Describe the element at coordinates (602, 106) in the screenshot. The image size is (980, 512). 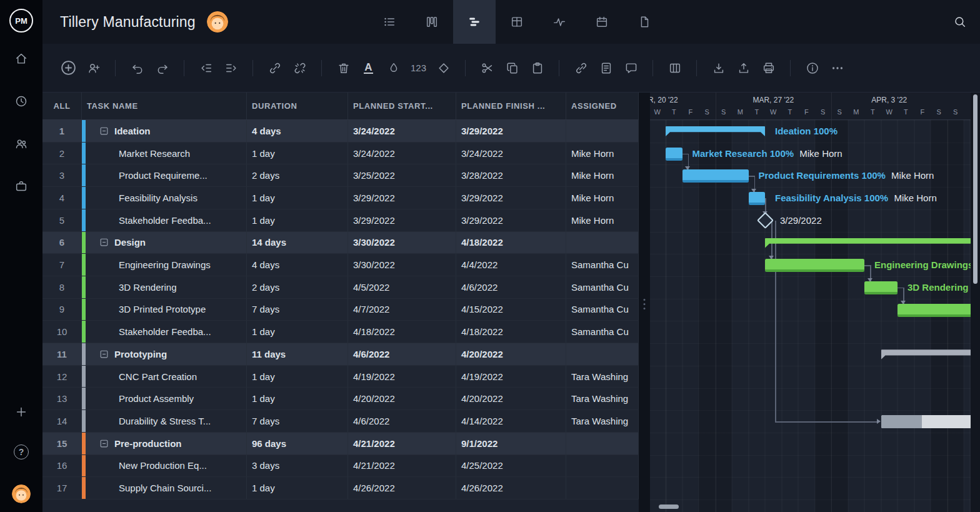
I see `column-header-assigned: ASSIGNED` at that location.